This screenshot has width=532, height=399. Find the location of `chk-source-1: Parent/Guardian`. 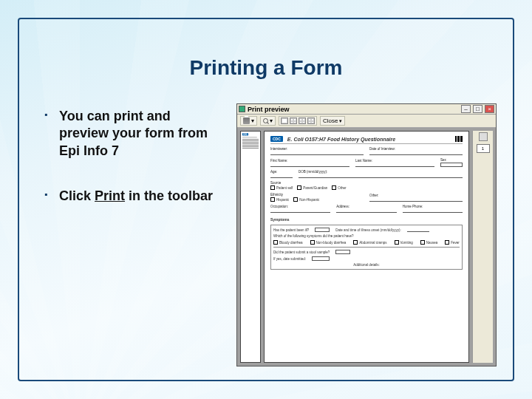

chk-source-1: Parent/Guardian is located at coordinates (312, 188).